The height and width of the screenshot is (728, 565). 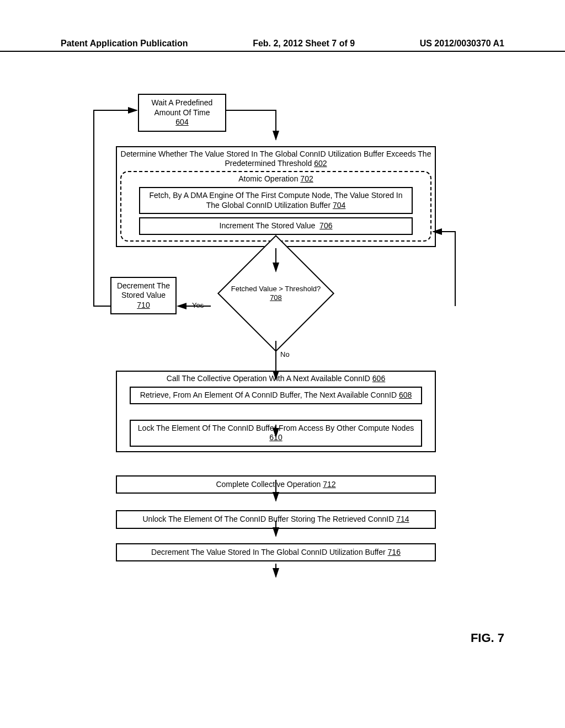 What do you see at coordinates (276, 201) in the screenshot?
I see `box-704: Fetch, By A DMA Engine Of The First Comp…` at bounding box center [276, 201].